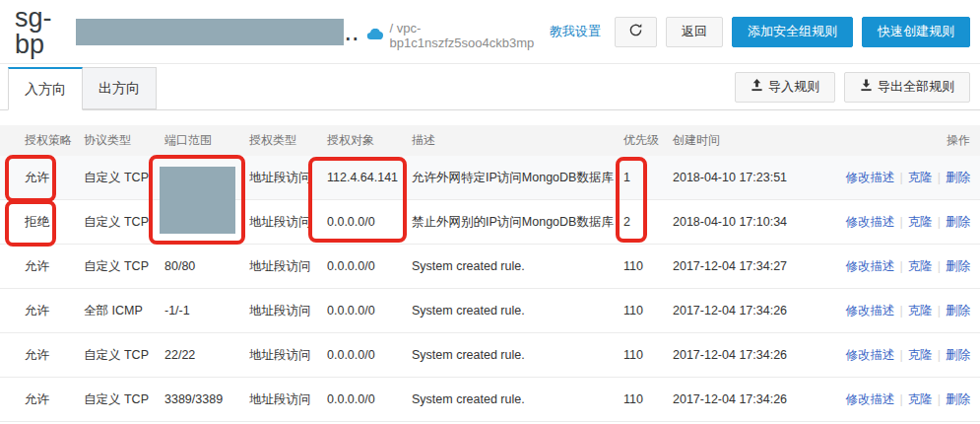  I want to click on table-row: 允许 自定义 TCP 80/80 地址段访问 0.0.0.0/0 System …, so click(490, 266).